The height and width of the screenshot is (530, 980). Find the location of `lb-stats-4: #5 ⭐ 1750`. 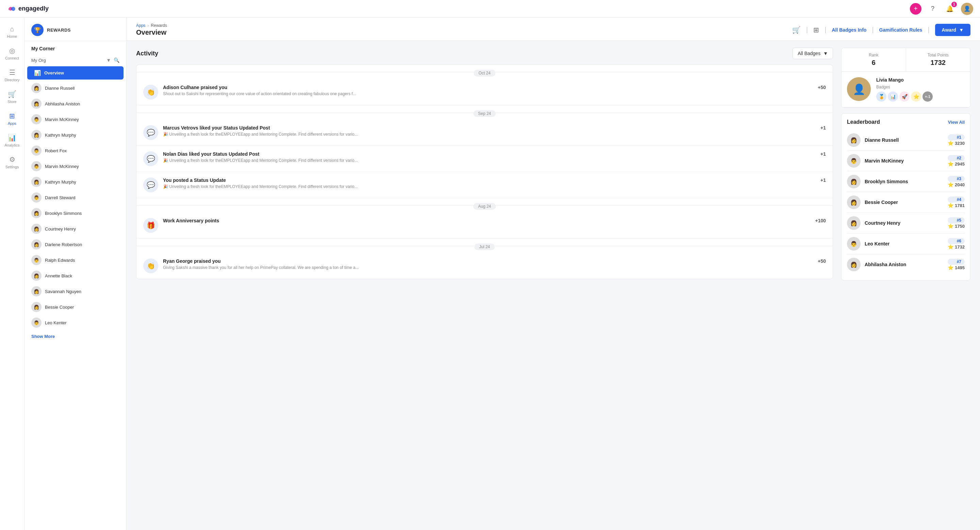

lb-stats-4: #5 ⭐ 1750 is located at coordinates (956, 223).